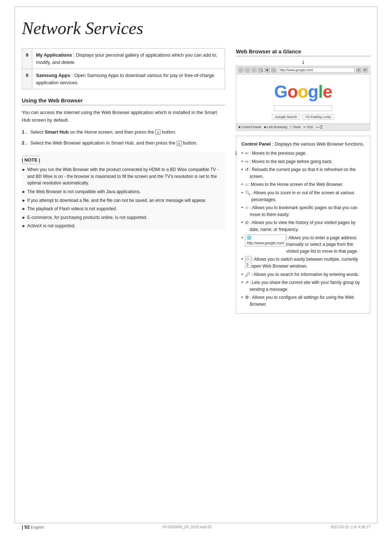 The height and width of the screenshot is (537, 392). What do you see at coordinates (25, 143) in the screenshot?
I see `step-2-num: 2 .` at bounding box center [25, 143].